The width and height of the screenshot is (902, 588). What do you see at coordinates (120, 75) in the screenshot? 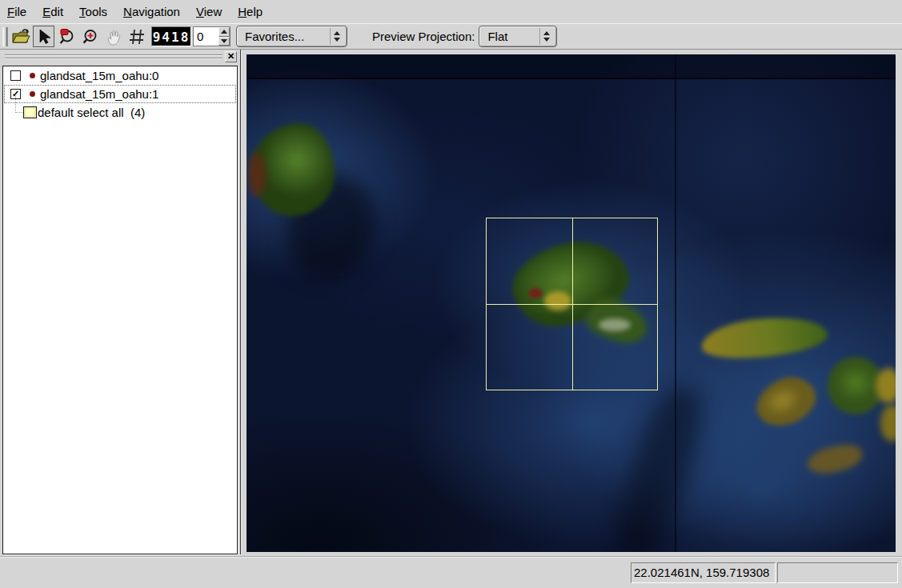
I see `layer-row-oahu-0: glandsat_15m_oahu:0` at bounding box center [120, 75].